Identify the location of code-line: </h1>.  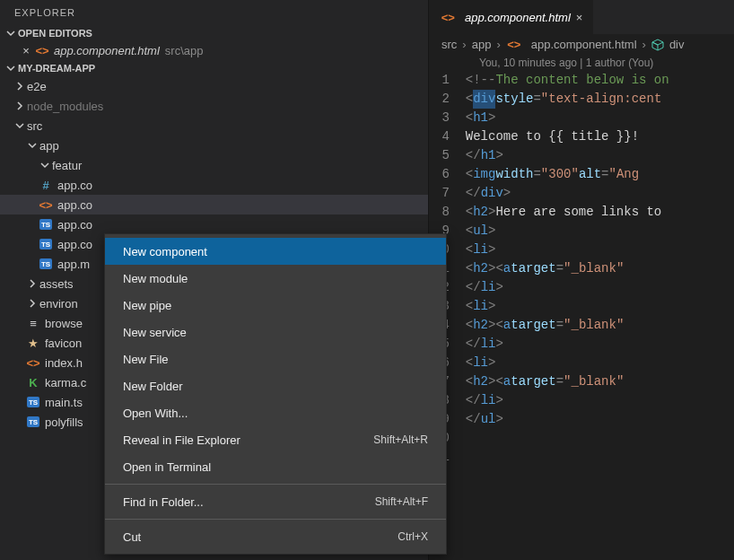
(567, 156).